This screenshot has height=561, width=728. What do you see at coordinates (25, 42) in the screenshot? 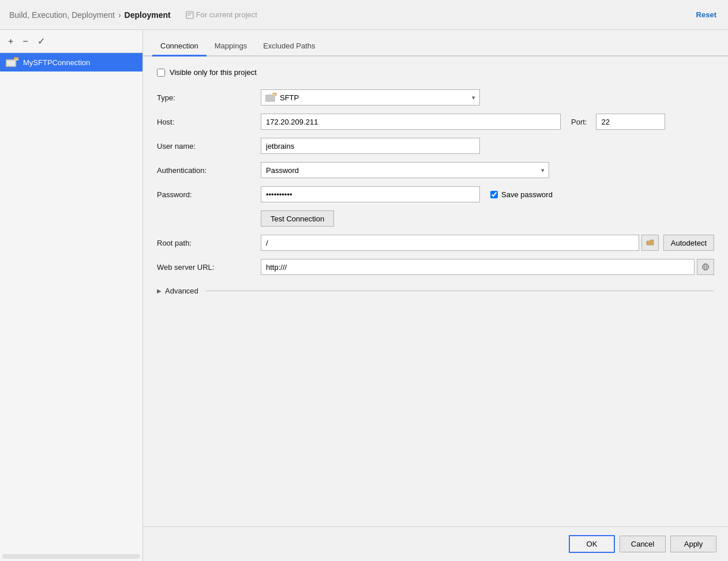
I see `remove-button: −` at bounding box center [25, 42].